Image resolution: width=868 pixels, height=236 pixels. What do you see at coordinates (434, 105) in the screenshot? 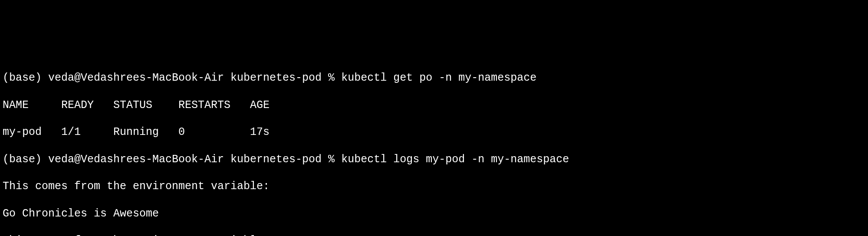
I see `table-header-row: NAME READY STATUS RESTARTS AGE` at bounding box center [434, 105].